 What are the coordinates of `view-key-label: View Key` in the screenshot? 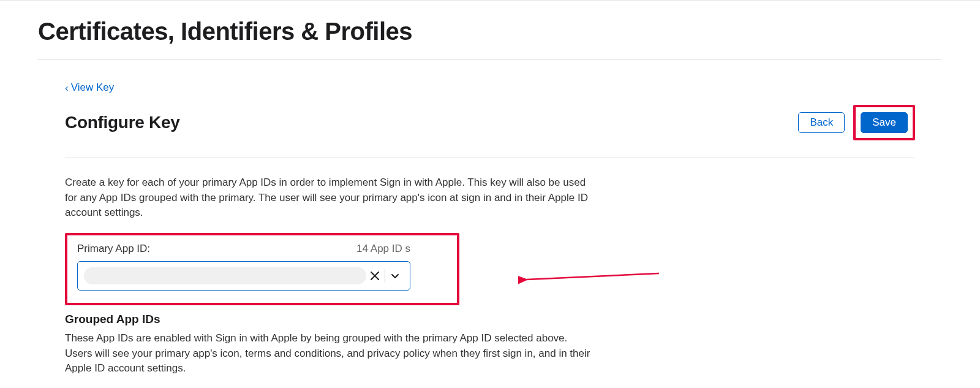 It's located at (93, 88).